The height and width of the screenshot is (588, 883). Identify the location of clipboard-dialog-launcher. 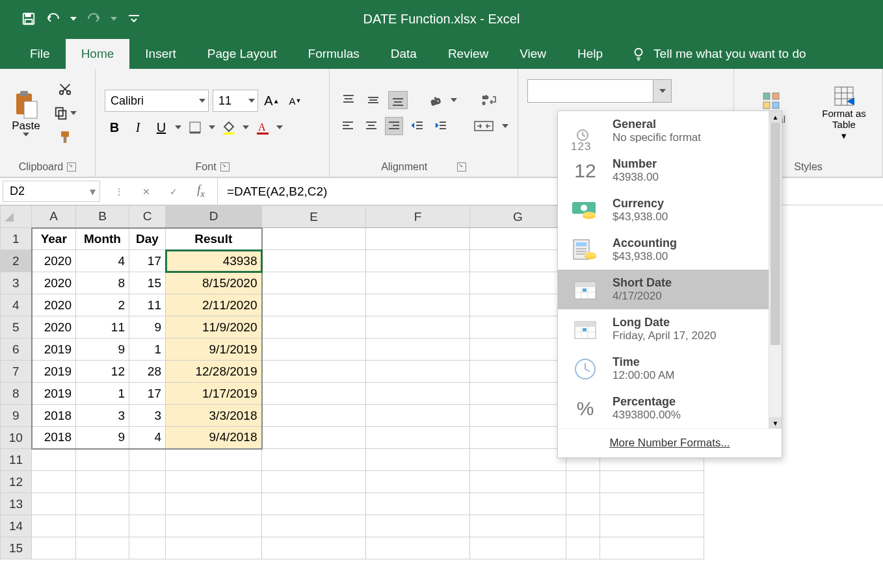
(72, 167).